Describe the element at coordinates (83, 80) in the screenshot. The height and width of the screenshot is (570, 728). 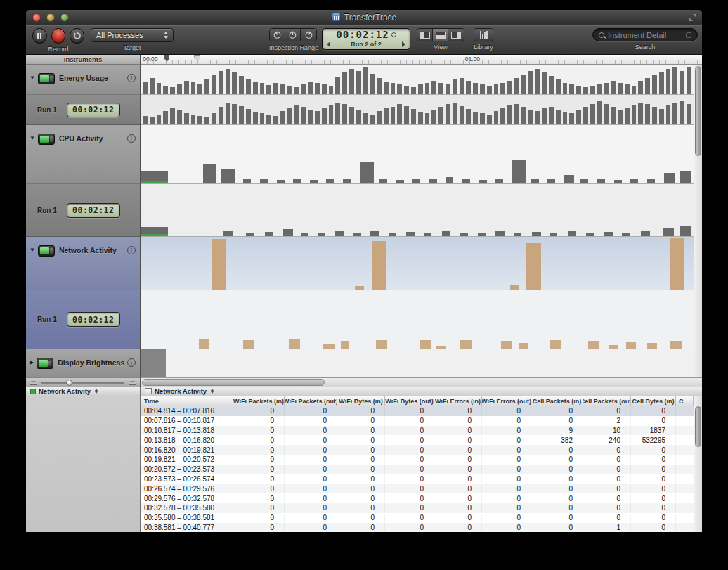
I see `sidebar-track-energy-usage: ▼Energy Usagei` at that location.